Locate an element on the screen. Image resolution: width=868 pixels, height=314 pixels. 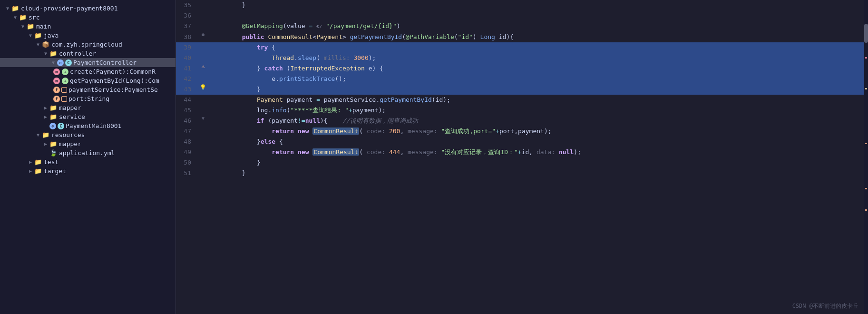
expand-arrow is located at coordinates (46, 126).